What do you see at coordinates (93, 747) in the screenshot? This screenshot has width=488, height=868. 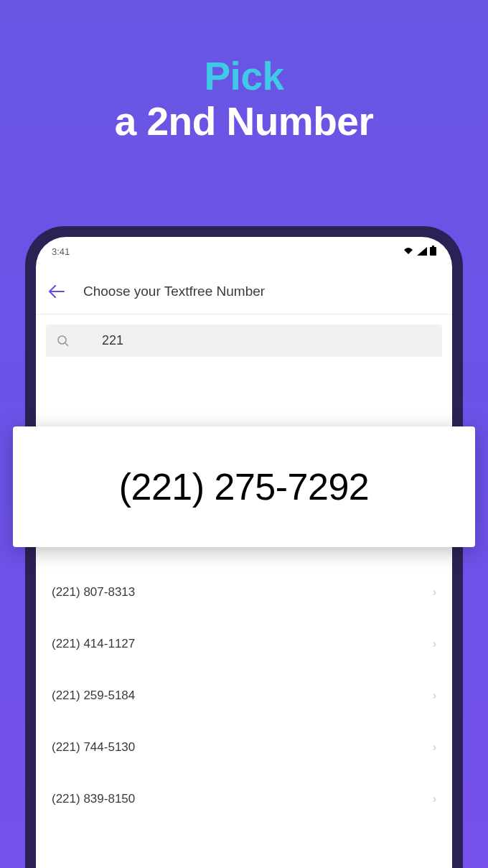 I see `number-text: (221) 744-5130` at bounding box center [93, 747].